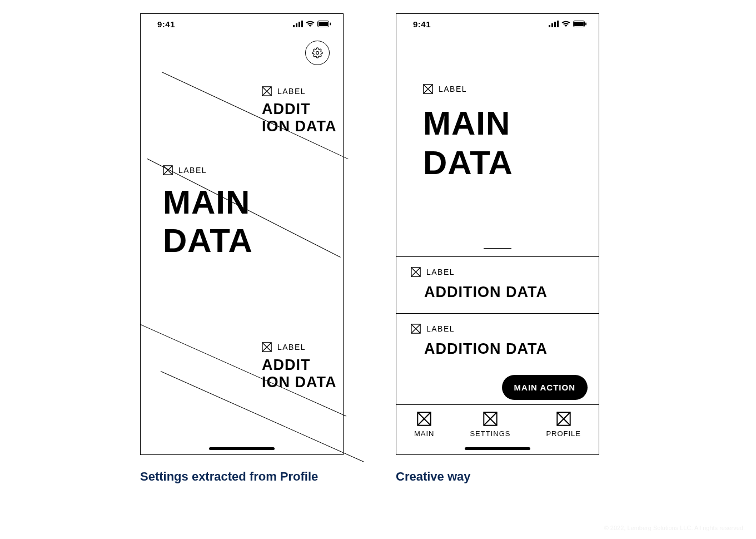 The width and height of the screenshot is (756, 539). Describe the element at coordinates (490, 434) in the screenshot. I see `tab-label: SETTINGS` at that location.